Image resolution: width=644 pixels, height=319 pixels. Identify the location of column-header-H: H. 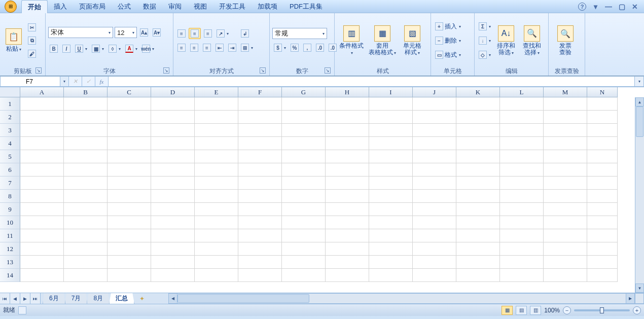
(347, 92).